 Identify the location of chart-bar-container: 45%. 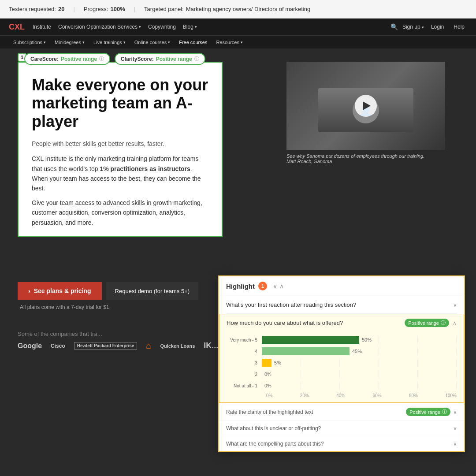
(359, 351).